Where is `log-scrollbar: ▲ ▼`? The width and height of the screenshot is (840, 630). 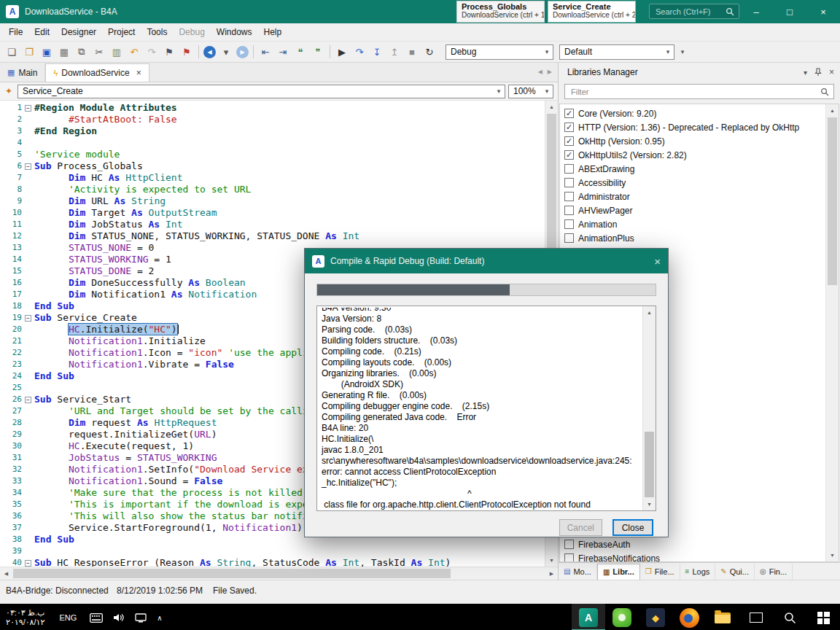 log-scrollbar: ▲ ▼ is located at coordinates (649, 408).